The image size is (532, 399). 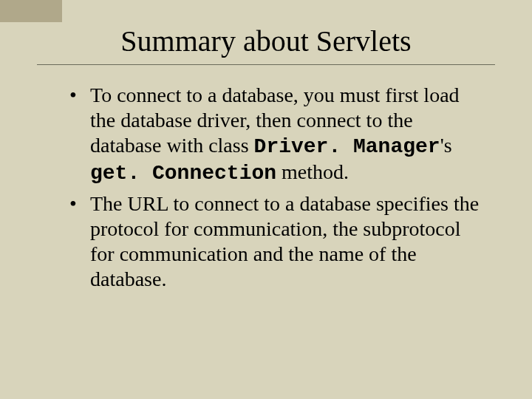 What do you see at coordinates (183, 173) in the screenshot?
I see `code-text: get. Connection` at bounding box center [183, 173].